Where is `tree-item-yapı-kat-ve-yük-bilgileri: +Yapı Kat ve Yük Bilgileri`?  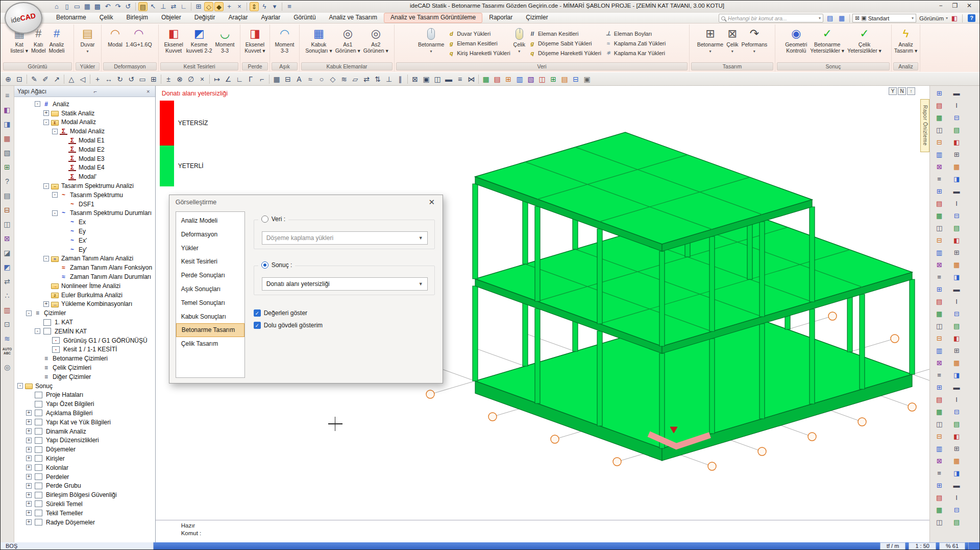
tree-item-yapı-kat-ve-yük-bilgileri: +Yapı Kat ve Yük Bilgileri is located at coordinates (85, 422).